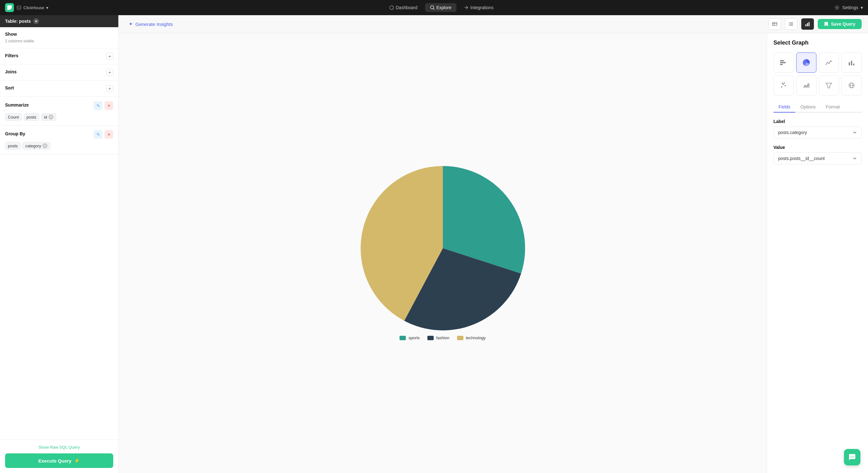 The width and height of the screenshot is (868, 473). What do you see at coordinates (31, 117) in the screenshot?
I see `tag-posts: posts` at bounding box center [31, 117].